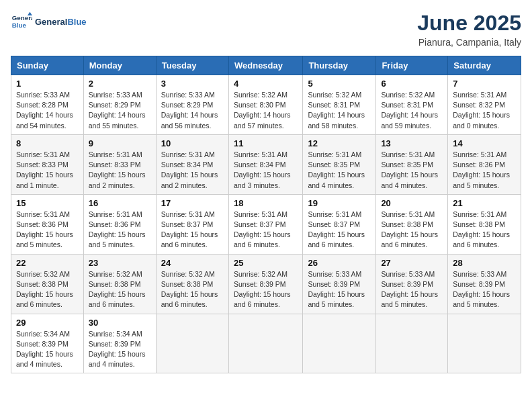  I want to click on day-number: 26, so click(339, 263).